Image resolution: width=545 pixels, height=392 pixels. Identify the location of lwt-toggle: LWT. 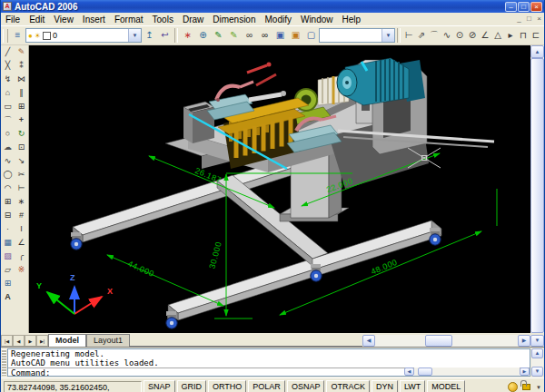
(412, 387).